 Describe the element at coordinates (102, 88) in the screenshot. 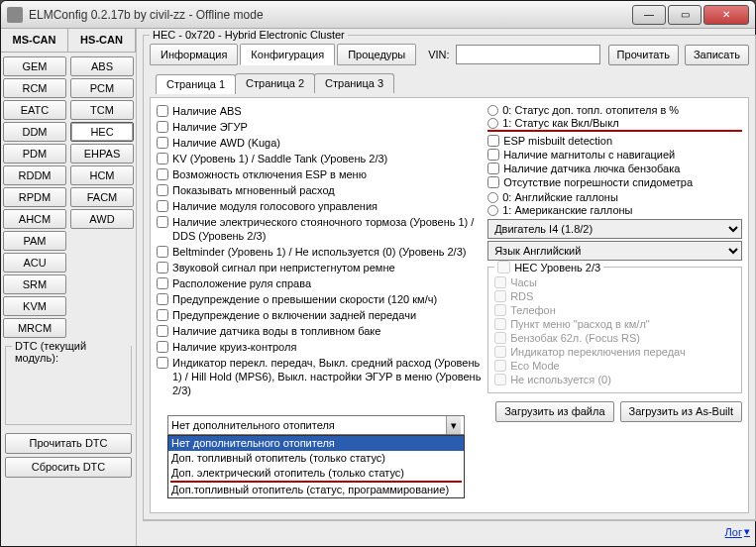

I see `module-pcm: PCM` at that location.